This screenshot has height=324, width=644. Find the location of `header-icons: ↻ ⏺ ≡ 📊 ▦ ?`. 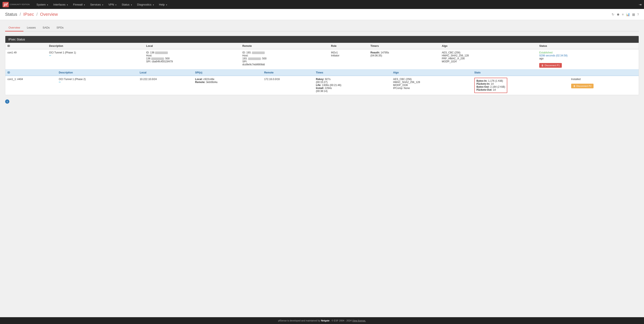

header-icons: ↻ ⏺ ≡ 📊 ▦ ? is located at coordinates (626, 14).